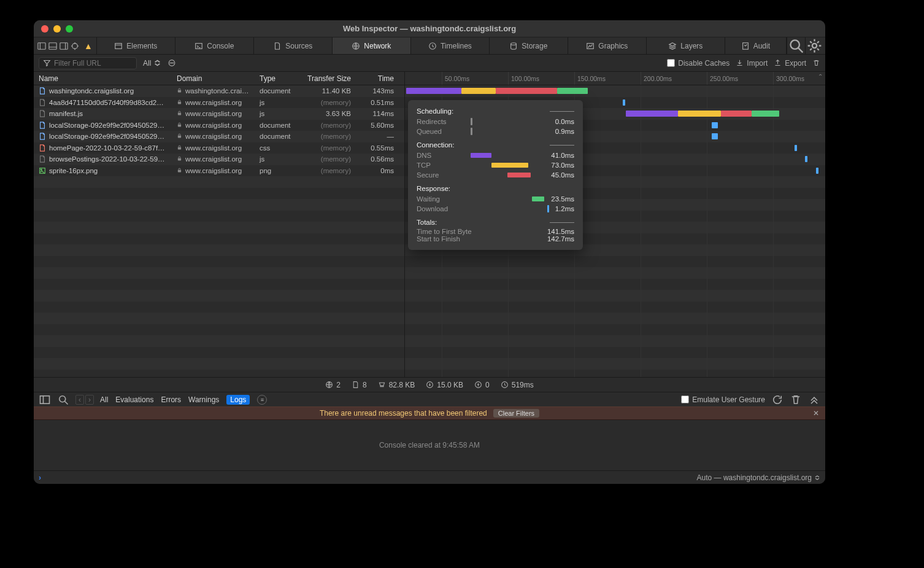 The width and height of the screenshot is (924, 568). Describe the element at coordinates (214, 79) in the screenshot. I see `col-domain-header: Domain` at that location.